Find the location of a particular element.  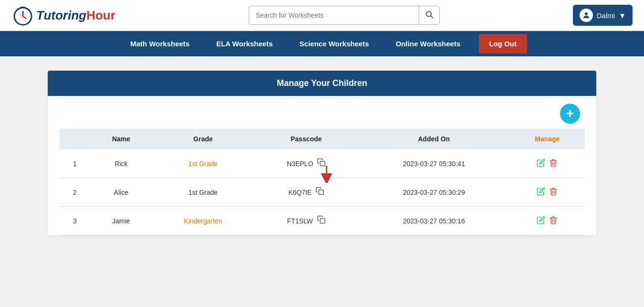

passcode-text: FT1SLW is located at coordinates (300, 221).